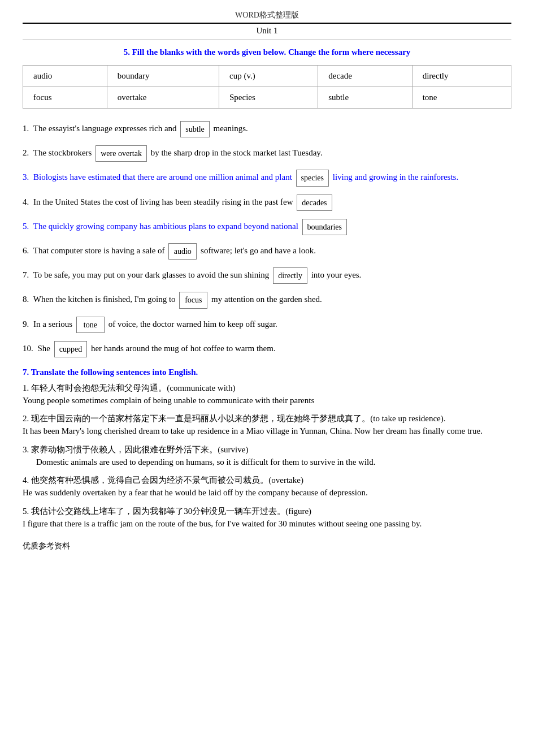  What do you see at coordinates (267, 349) in the screenshot?
I see `sentence-line: 10. She cupped her hands around the mug …` at bounding box center [267, 349].